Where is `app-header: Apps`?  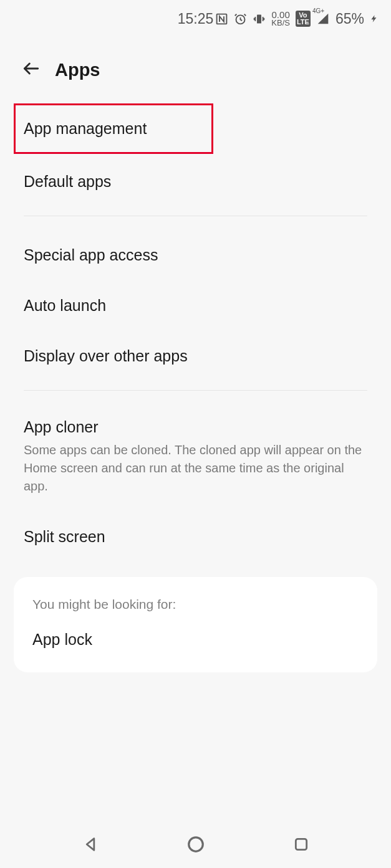 app-header: Apps is located at coordinates (196, 69).